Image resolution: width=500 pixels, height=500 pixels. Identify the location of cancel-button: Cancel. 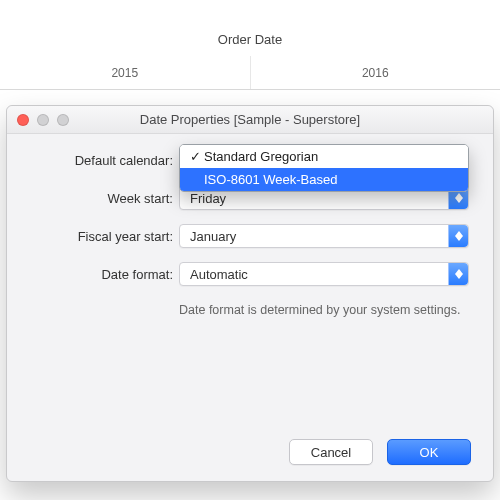
(331, 452).